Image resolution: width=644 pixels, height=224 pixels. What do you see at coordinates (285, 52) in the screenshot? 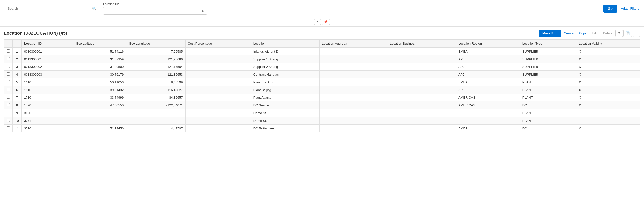
I see `location-cell: Inlandslieferant D` at bounding box center [285, 52].